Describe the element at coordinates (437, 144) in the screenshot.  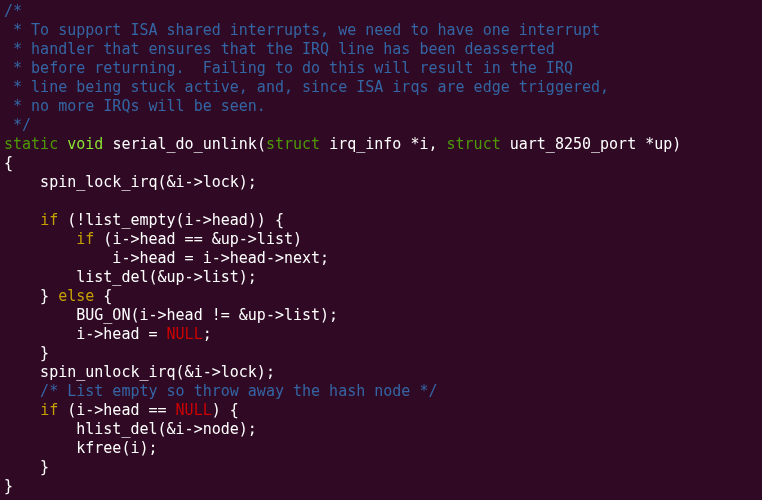
I see `comma: ,` at that location.